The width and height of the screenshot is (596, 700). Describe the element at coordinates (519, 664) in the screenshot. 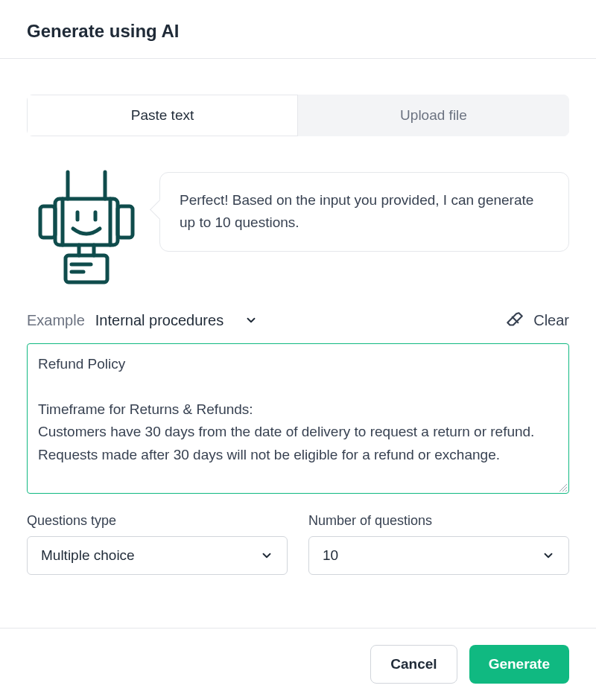

I see `generate-label: Generate` at that location.